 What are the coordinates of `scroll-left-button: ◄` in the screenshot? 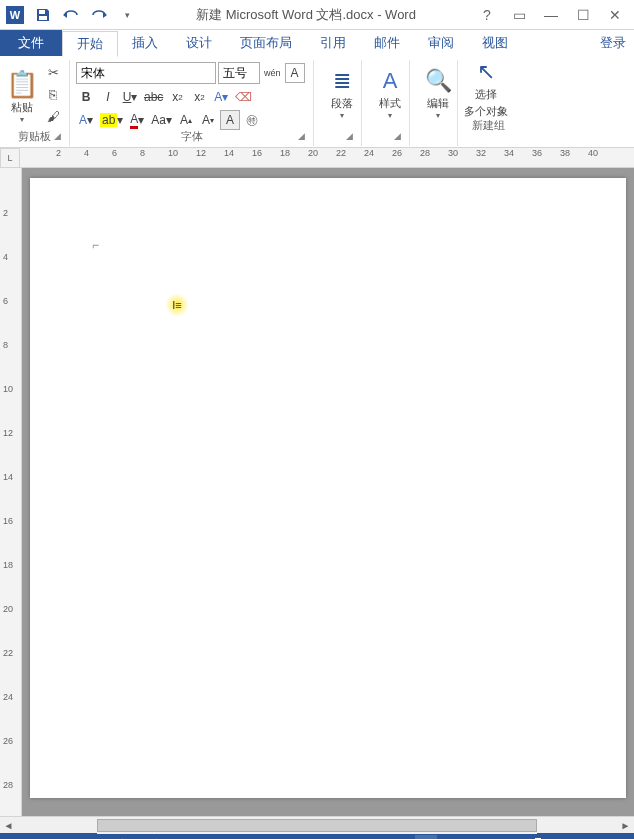 It's located at (8, 826).